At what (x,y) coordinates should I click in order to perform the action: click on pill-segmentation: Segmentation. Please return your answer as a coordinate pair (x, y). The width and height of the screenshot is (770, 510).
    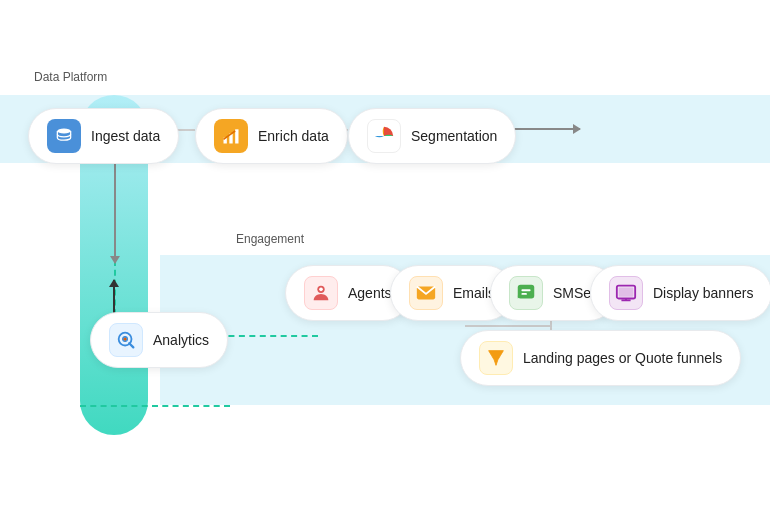
    Looking at the image, I should click on (432, 136).